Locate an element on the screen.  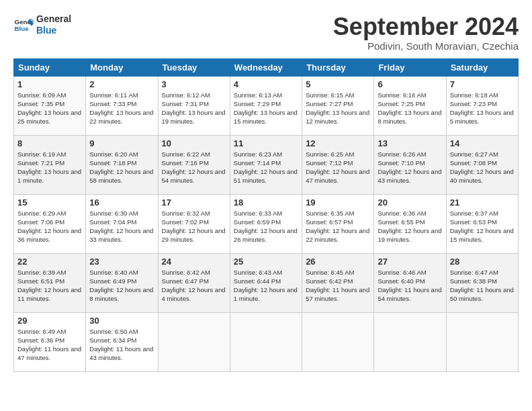
table-cell: 9 Sunrise: 6:20 AMSunset: 7:18 PMDayligh… is located at coordinates (122, 165).